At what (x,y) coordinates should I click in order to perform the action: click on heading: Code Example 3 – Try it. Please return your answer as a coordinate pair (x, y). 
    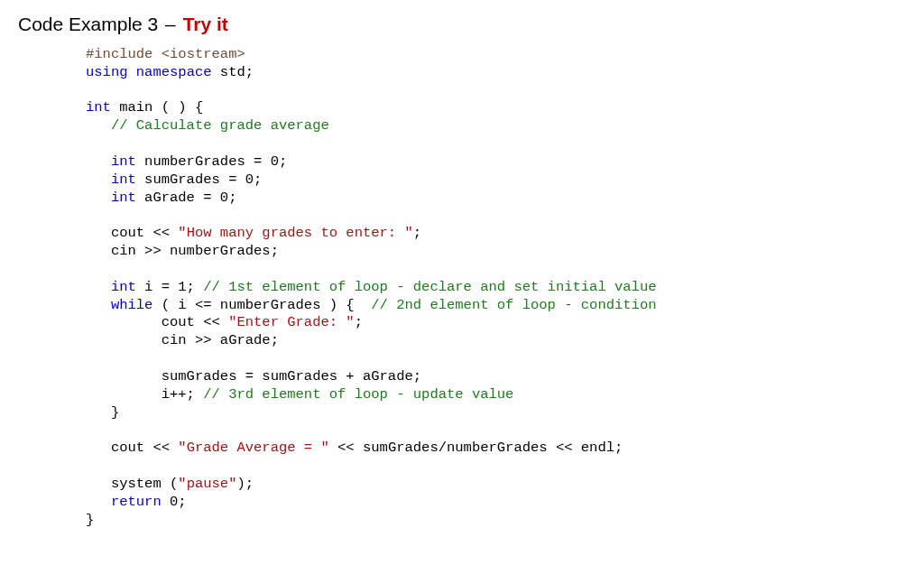
    Looking at the image, I should click on (462, 24).